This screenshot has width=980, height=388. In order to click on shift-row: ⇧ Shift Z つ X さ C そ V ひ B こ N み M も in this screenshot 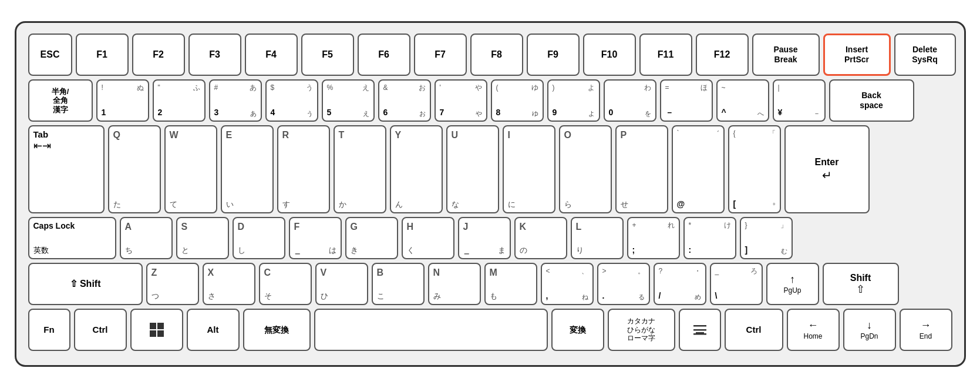, I will do `click(490, 284)`.